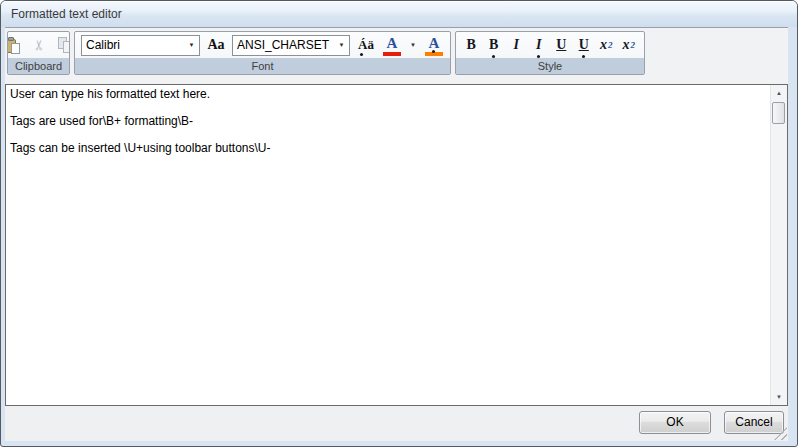 This screenshot has height=447, width=798. I want to click on font-color-letter: A, so click(392, 44).